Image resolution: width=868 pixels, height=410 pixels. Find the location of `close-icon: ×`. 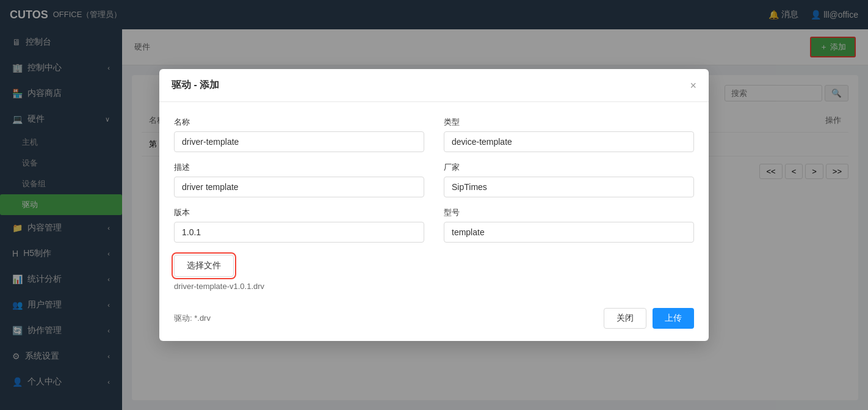

close-icon: × is located at coordinates (693, 86).